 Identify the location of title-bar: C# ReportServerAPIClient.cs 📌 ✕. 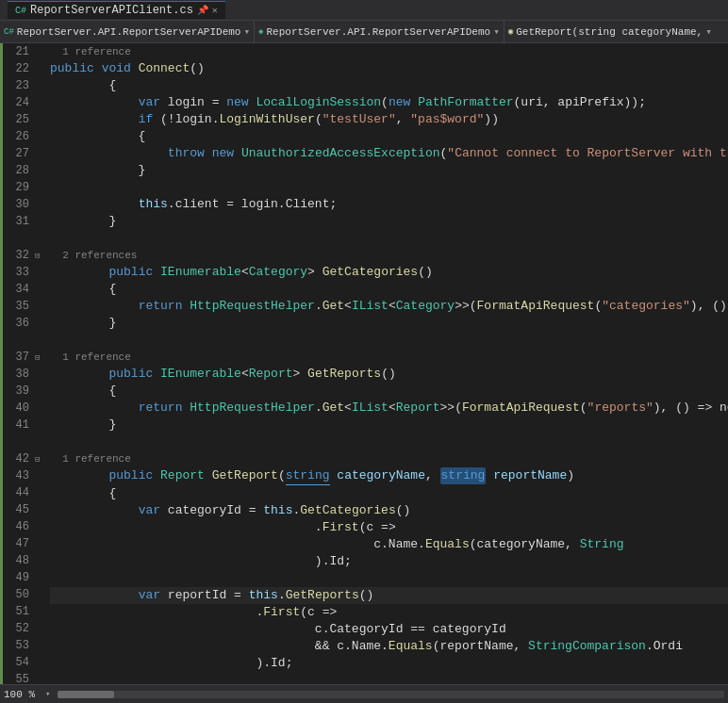
(364, 10).